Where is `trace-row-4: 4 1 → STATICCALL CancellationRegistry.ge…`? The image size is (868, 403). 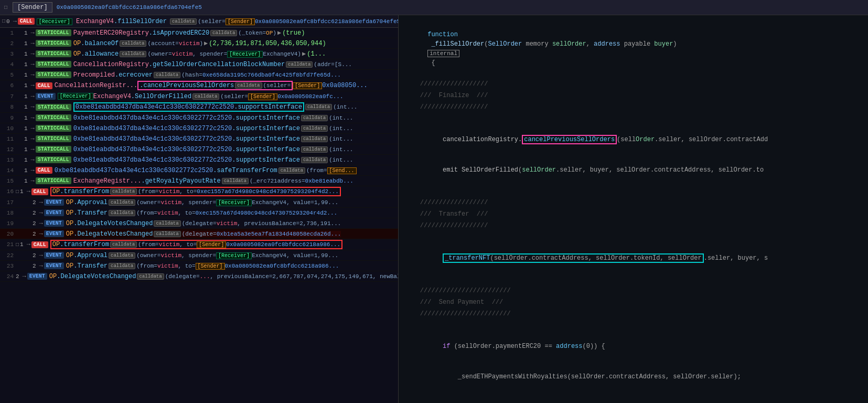
trace-row-4: 4 1 → STATICCALL CancellationRegistry.ge… is located at coordinates (199, 65).